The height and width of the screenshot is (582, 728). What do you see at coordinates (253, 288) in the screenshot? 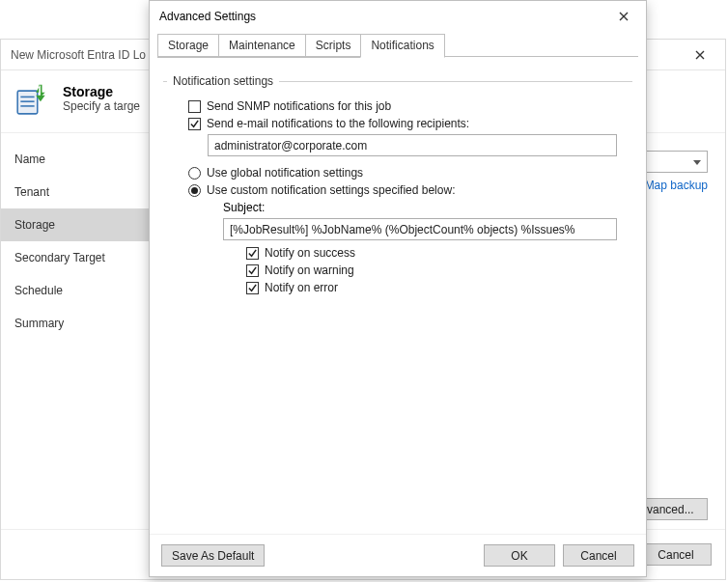
I see `notify-error-checkbox` at bounding box center [253, 288].